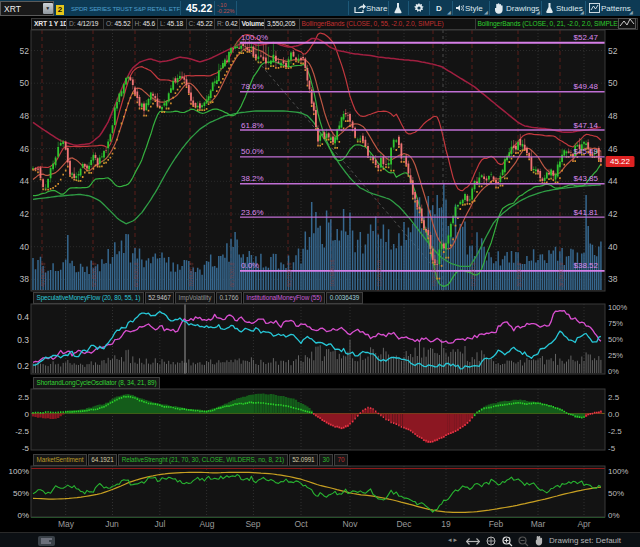 This screenshot has width=640, height=547. What do you see at coordinates (614, 414) in the screenshot?
I see `svg-text: 0.0` at bounding box center [614, 414].